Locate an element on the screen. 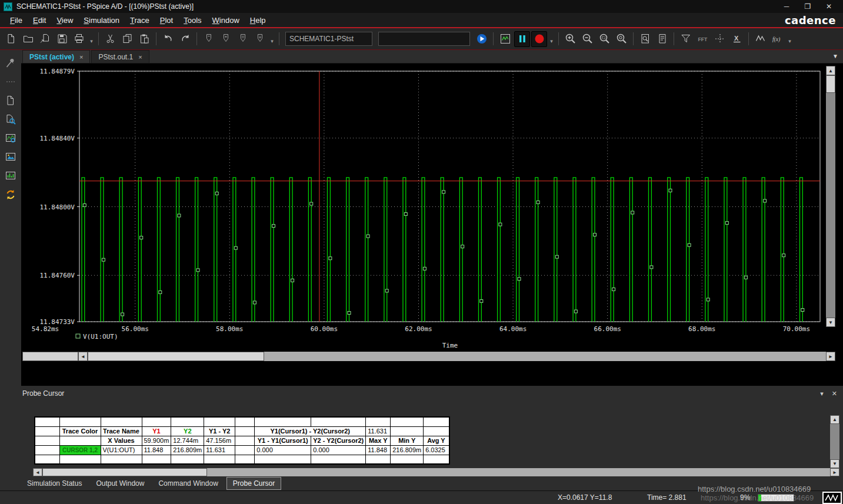 This screenshot has width=843, height=504. search-doc-button is located at coordinates (11, 119).